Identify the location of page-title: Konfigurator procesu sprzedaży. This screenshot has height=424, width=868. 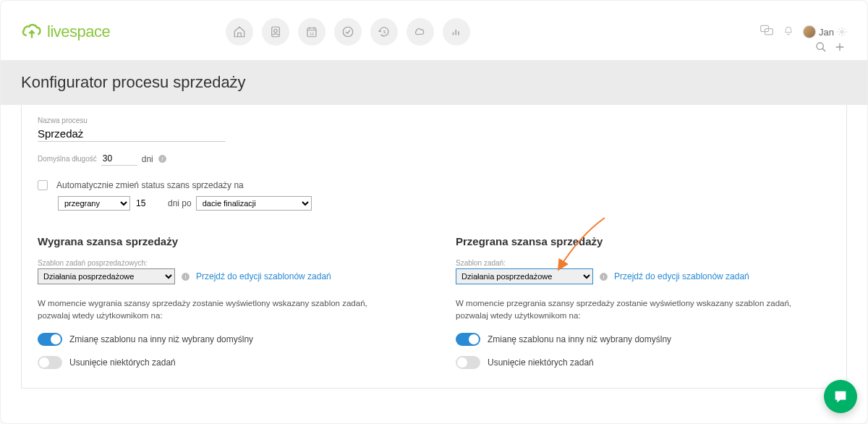
(434, 82).